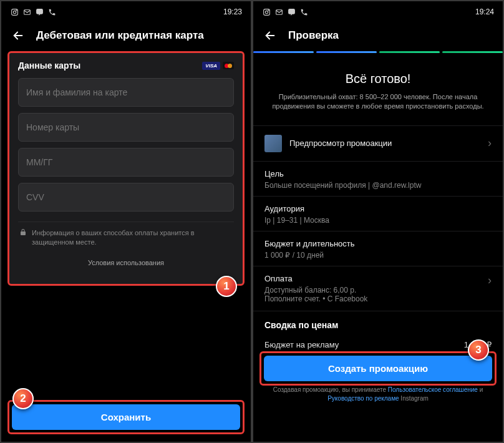 The image size is (504, 443). Describe the element at coordinates (126, 12) in the screenshot. I see `status-bar: 19:23` at that location.